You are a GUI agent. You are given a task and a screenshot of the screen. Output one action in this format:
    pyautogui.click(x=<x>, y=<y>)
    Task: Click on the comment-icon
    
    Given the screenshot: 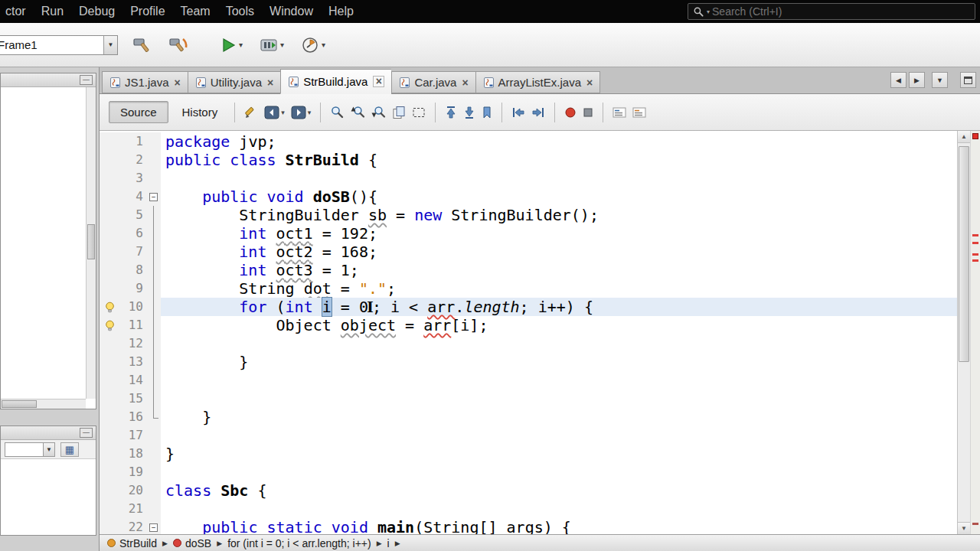 What is the action you would take?
    pyautogui.click(x=619, y=112)
    